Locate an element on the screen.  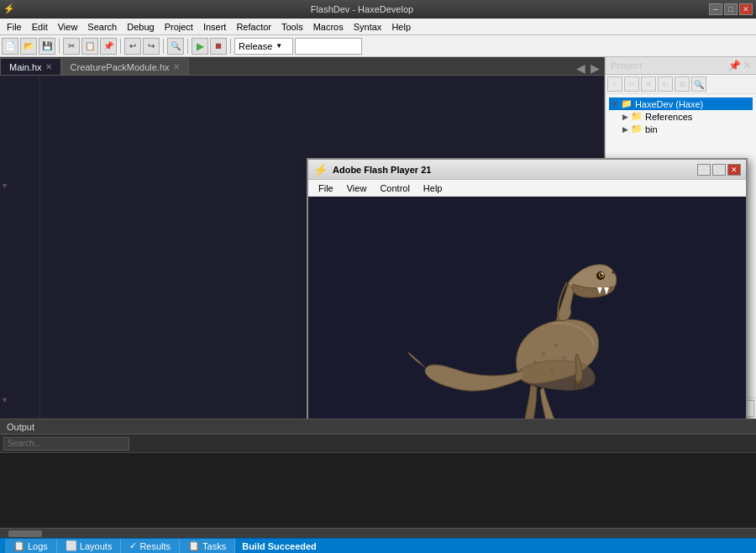
proj-delete-button: ✕ is located at coordinates (648, 84).